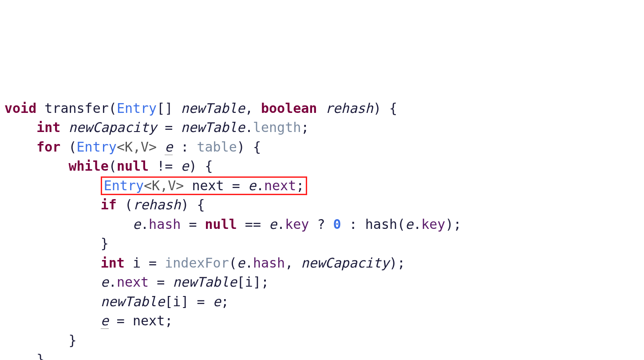  What do you see at coordinates (133, 147) in the screenshot?
I see `line-3: for (Entry<K,V> e : table) {` at bounding box center [133, 147].